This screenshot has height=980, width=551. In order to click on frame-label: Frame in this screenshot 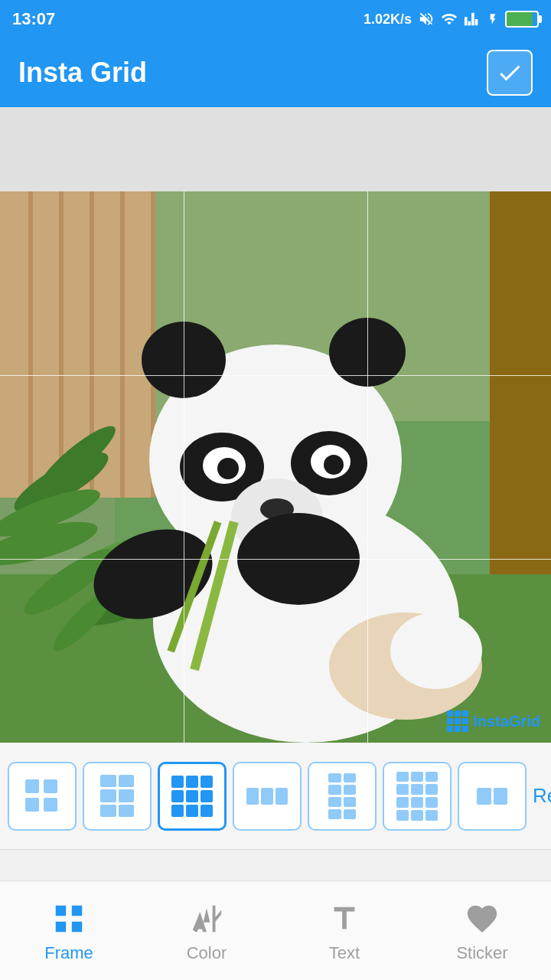, I will do `click(69, 953)`.